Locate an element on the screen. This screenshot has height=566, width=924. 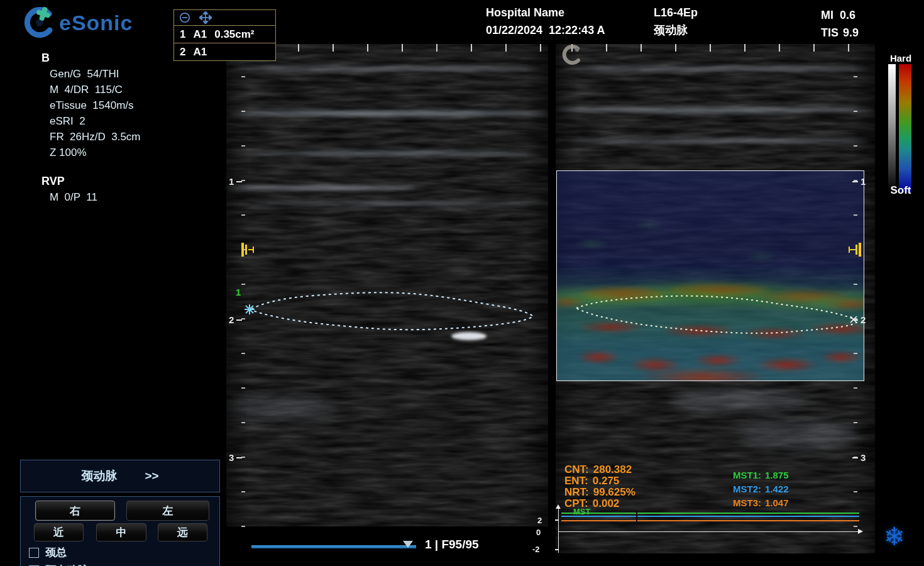
depth-button-near: 近 is located at coordinates (59, 532).